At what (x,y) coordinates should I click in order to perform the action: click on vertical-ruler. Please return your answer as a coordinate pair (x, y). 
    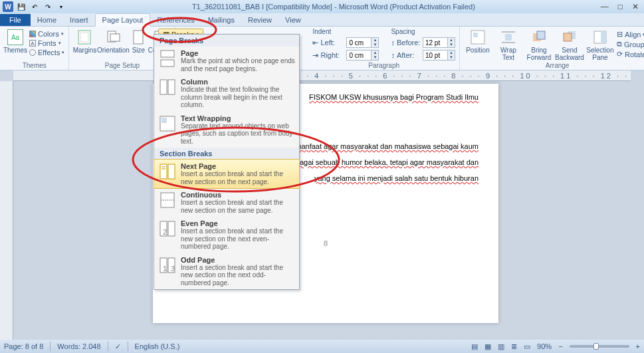
    Looking at the image, I should click on (7, 210).